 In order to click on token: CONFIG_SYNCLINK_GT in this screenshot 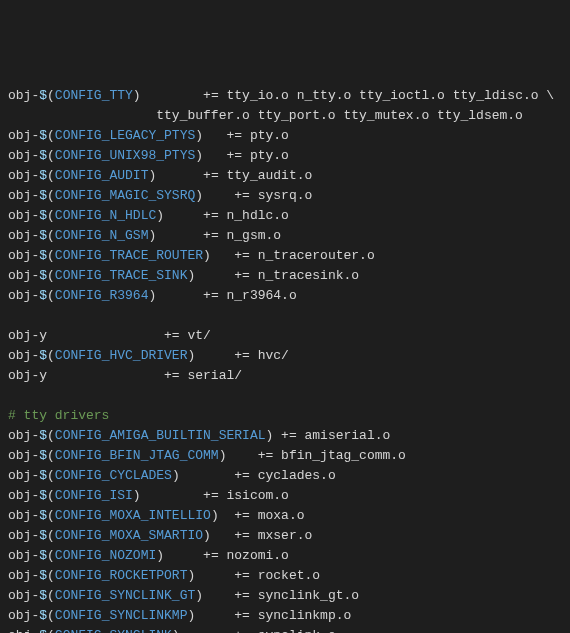, I will do `click(125, 596)`.